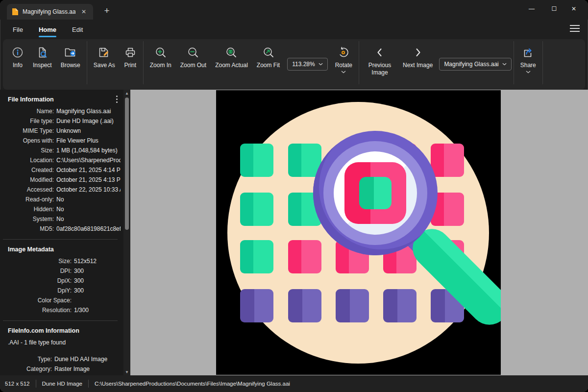  What do you see at coordinates (528, 52) in the screenshot?
I see `share-icon` at bounding box center [528, 52].